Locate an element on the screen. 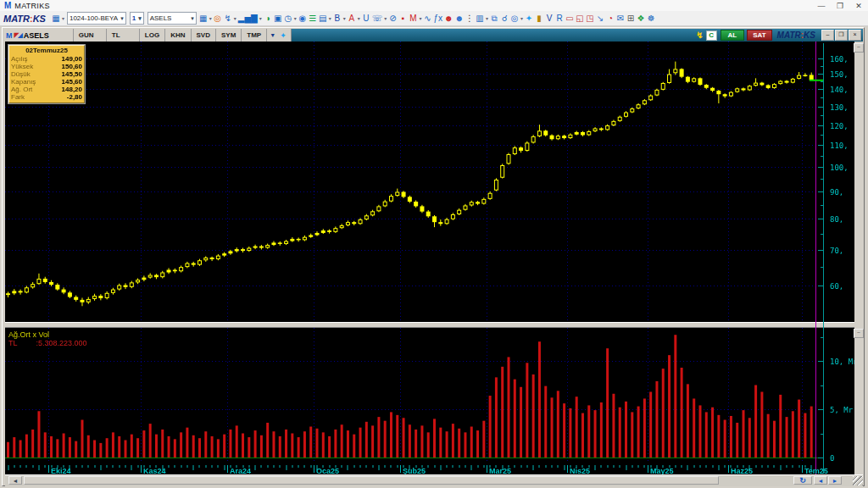 The height and width of the screenshot is (488, 868). documents-icon: ⧉ is located at coordinates (494, 19).